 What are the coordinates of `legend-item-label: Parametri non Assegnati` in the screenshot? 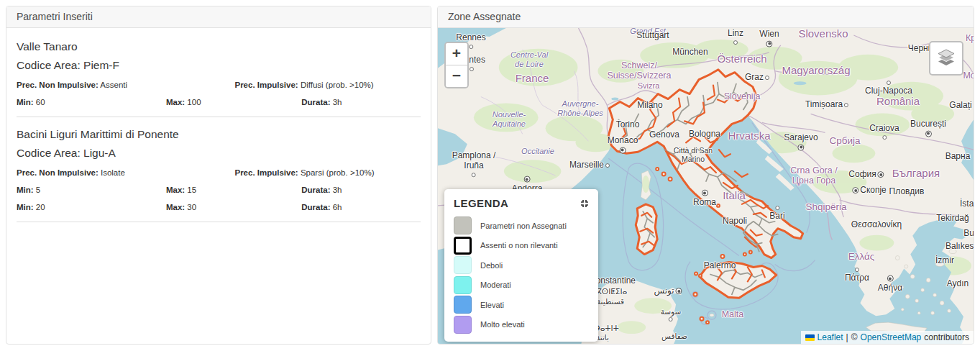 It's located at (523, 226).